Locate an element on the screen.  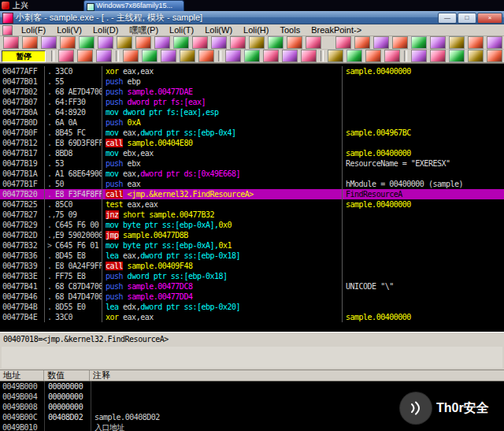
dump-header: 数值 is located at coordinates (67, 375).